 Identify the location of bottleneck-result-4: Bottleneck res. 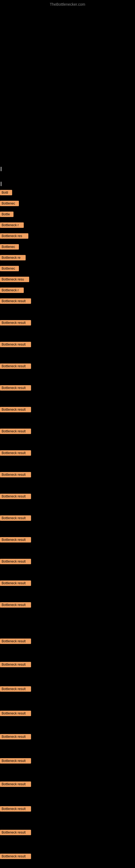
(14, 236).